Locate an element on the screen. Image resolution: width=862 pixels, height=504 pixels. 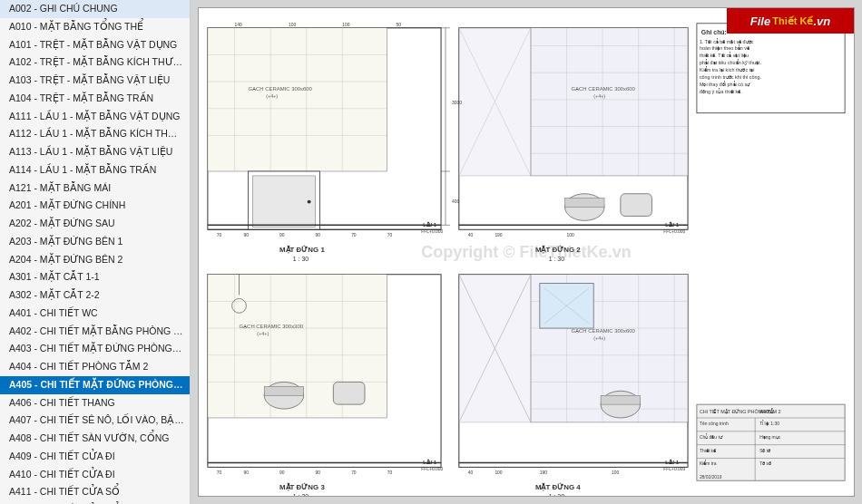
svg-text: Tên công trình is located at coordinates (714, 424).